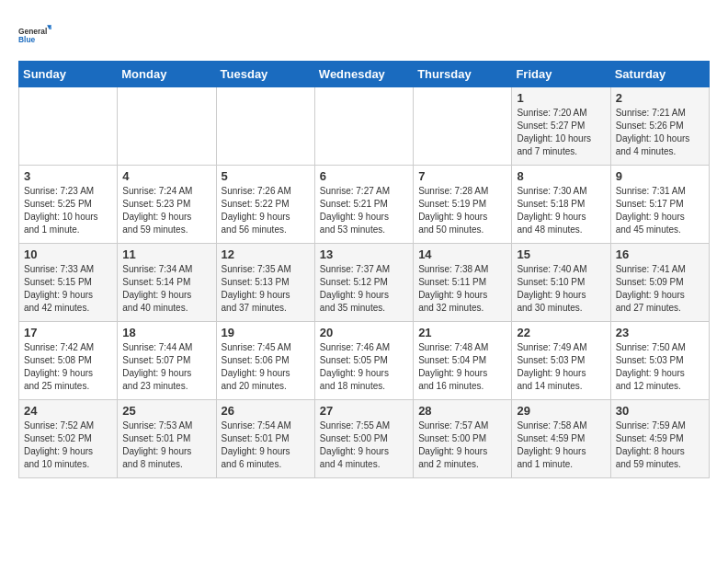 The width and height of the screenshot is (728, 563). I want to click on svg-text: Blue, so click(28, 40).